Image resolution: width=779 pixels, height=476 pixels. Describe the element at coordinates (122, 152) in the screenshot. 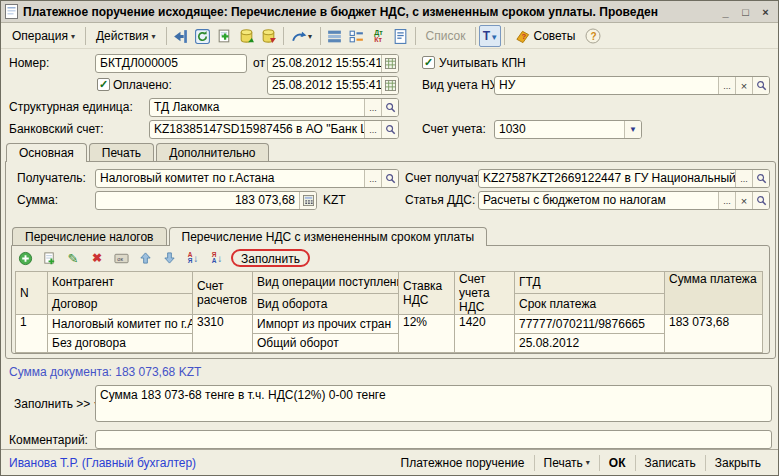

I see `tab-print: Печать` at that location.